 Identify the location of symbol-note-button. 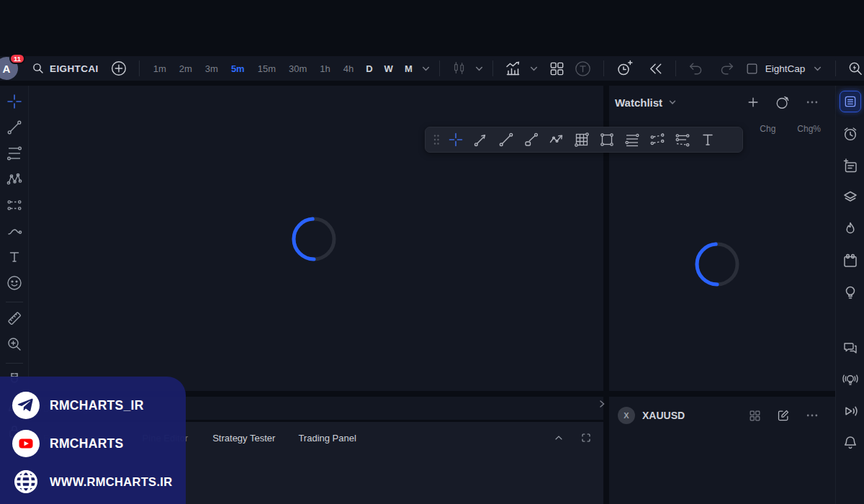
(783, 415).